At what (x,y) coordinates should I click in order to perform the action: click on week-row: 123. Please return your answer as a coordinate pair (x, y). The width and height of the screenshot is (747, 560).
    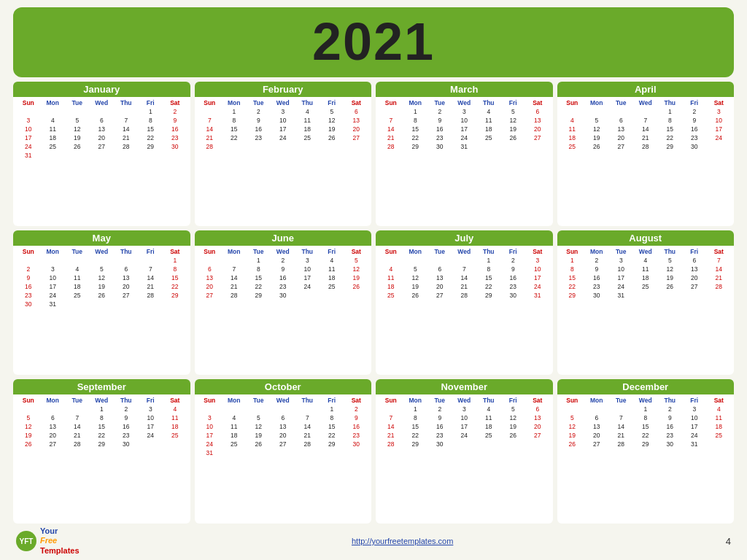
    Looking at the image, I should click on (646, 112).